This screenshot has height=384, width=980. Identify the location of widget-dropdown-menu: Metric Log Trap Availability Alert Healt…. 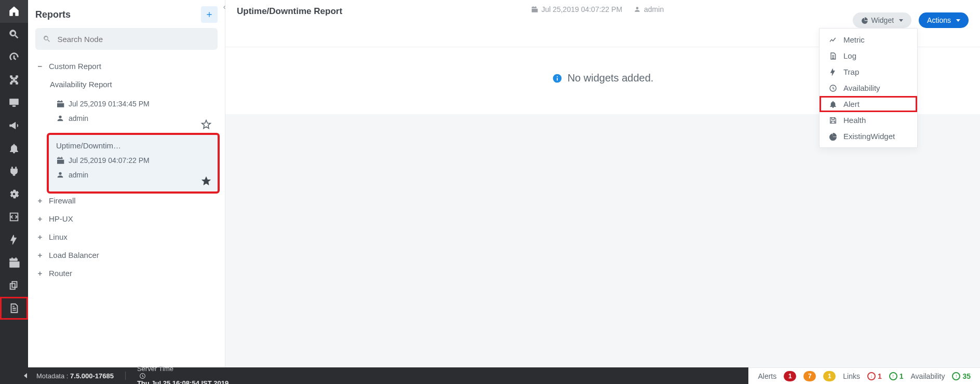
(868, 88).